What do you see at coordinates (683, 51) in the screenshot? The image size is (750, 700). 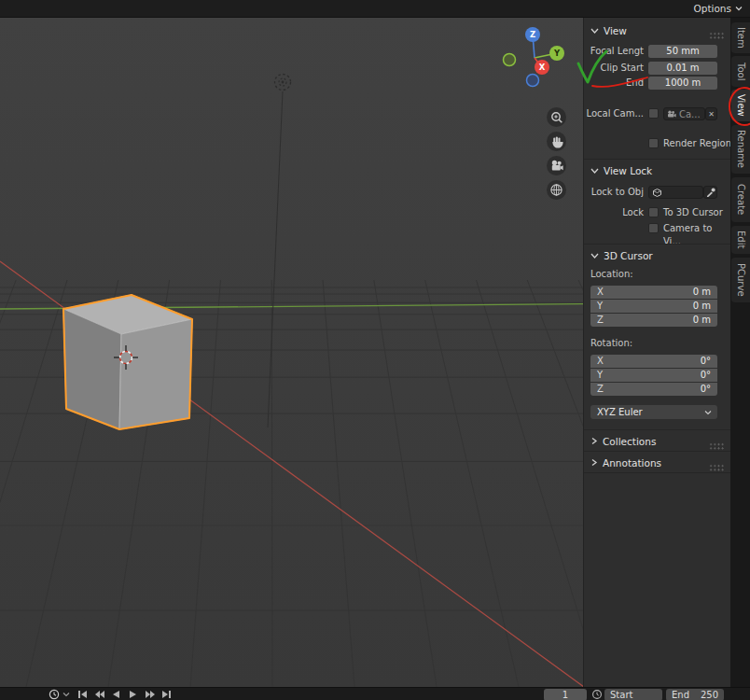 I see `focal-length-field: 50 mm` at bounding box center [683, 51].